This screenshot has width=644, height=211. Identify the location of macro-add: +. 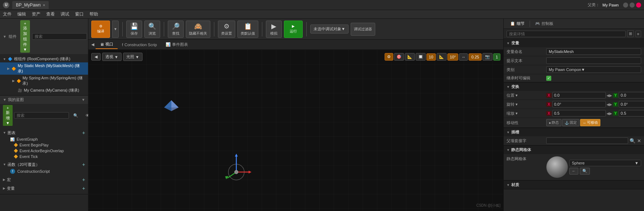
(84, 180).